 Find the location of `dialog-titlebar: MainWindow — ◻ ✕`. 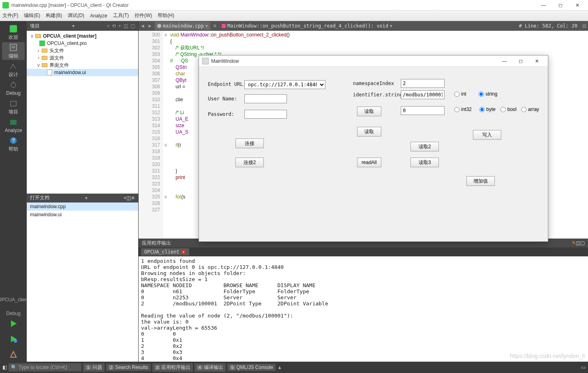

dialog-titlebar: MainWindow — ◻ ✕ is located at coordinates (374, 61).